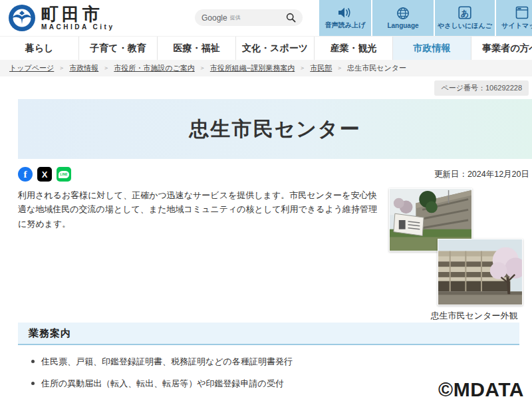 This screenshot has width=532, height=399. Describe the element at coordinates (78, 15) in the screenshot. I see `logo-title: 町田市` at that location.